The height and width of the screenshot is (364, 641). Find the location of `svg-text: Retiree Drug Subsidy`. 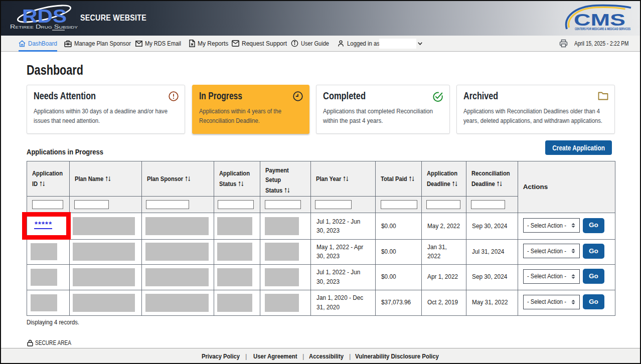

svg-text: Retiree Drug Subsidy is located at coordinates (44, 27).